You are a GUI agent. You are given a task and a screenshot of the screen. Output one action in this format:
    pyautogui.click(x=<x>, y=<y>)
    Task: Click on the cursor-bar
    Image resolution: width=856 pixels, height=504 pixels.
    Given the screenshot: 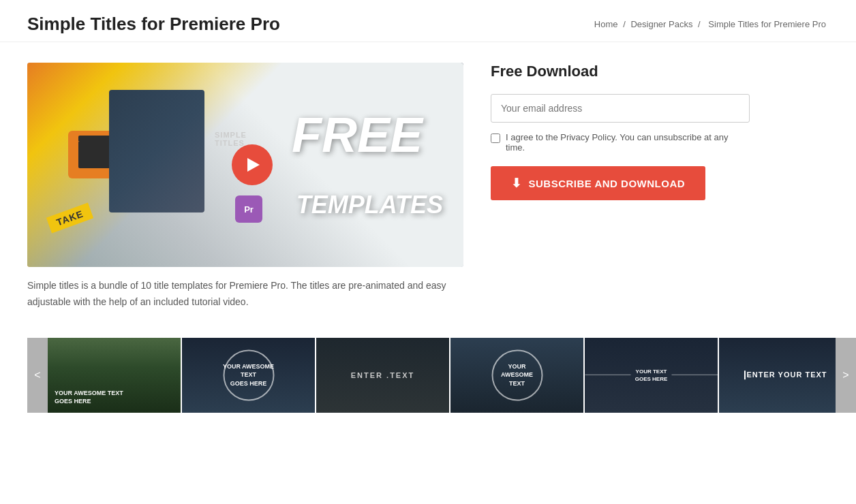 What is the action you would take?
    pyautogui.click(x=744, y=375)
    